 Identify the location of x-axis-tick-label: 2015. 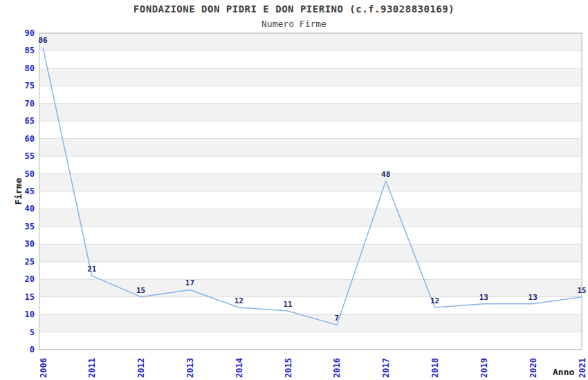
(288, 368).